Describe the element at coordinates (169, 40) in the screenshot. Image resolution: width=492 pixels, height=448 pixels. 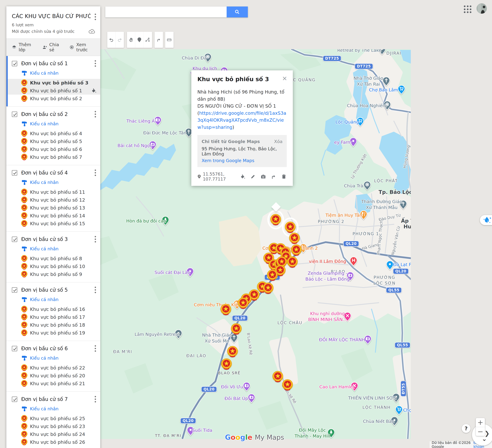
I see `measure-ruler-tool` at that location.